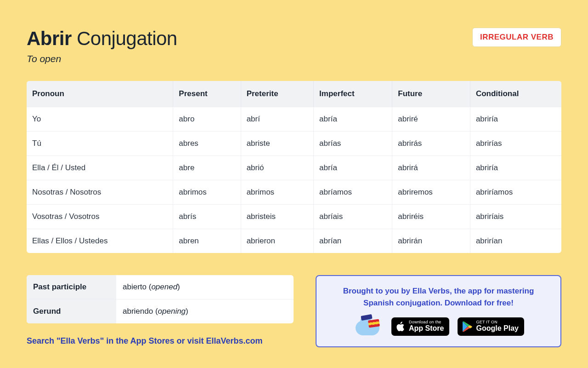 The width and height of the screenshot is (588, 368). I want to click on cell-preterite: abristeis, so click(277, 216).